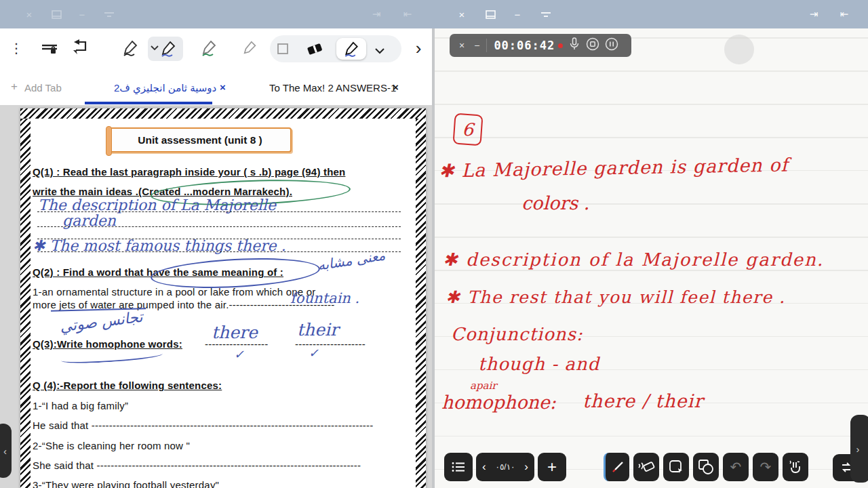 This screenshot has width=868, height=488. Describe the element at coordinates (16, 48) in the screenshot. I see `more-menu-icon: ⋮` at that location.